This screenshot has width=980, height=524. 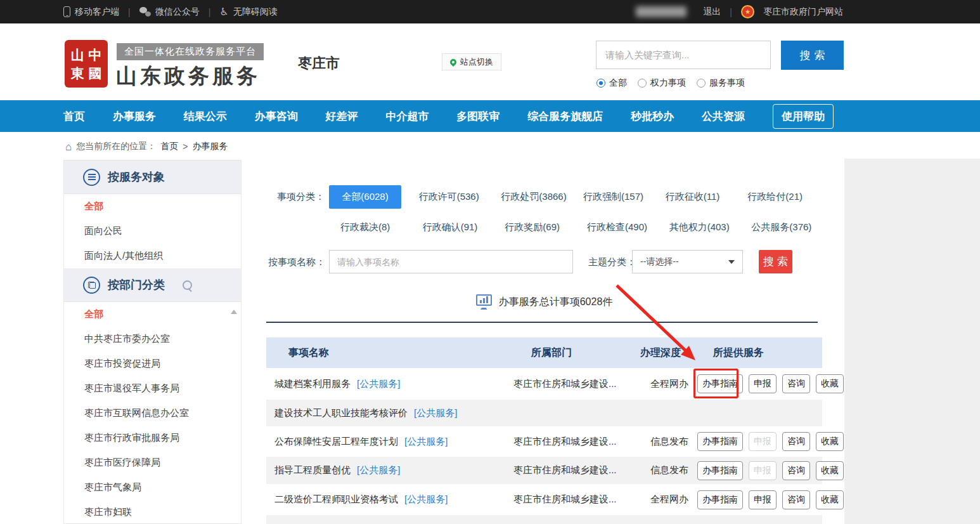 What do you see at coordinates (134, 117) in the screenshot?
I see `nav-services: 办事服务` at bounding box center [134, 117].